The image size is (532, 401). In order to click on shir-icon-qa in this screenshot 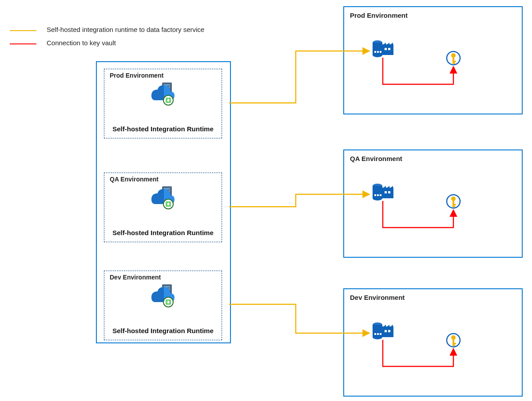, I will do `click(163, 197)`.